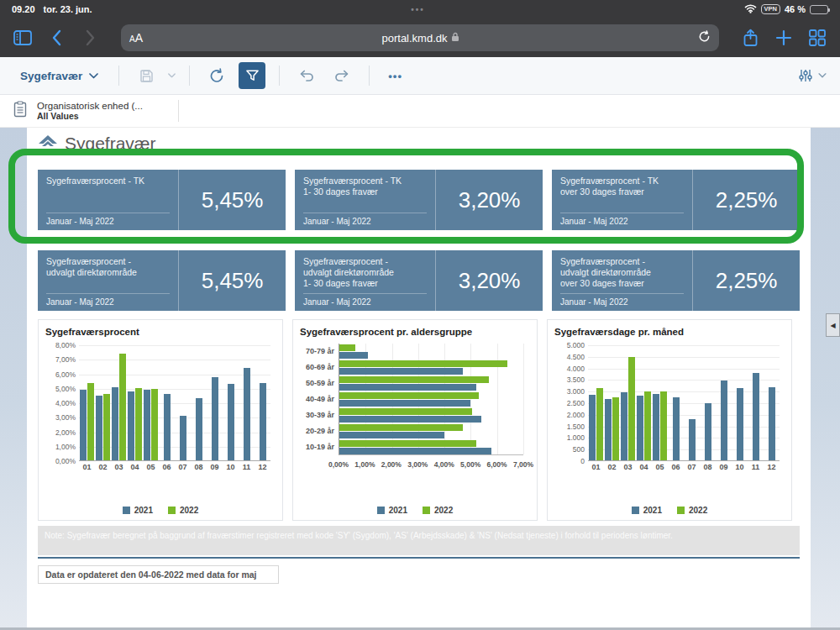 The width and height of the screenshot is (840, 630). What do you see at coordinates (405, 403) in the screenshot?
I see `bar-2021-40-49 år` at bounding box center [405, 403].